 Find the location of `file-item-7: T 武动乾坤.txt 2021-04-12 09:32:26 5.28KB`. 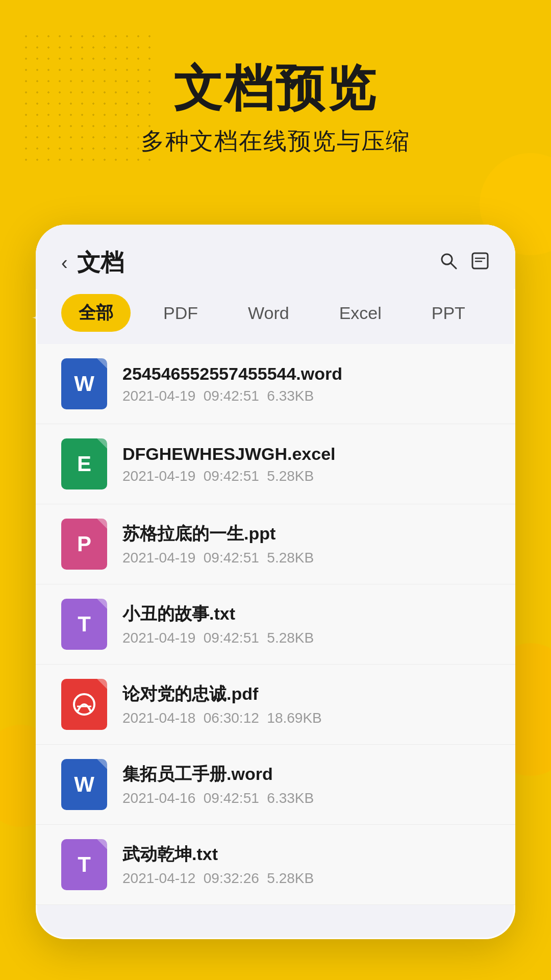

file-item-7: T 武动乾坤.txt 2021-04-12 09:32:26 5.28KB is located at coordinates (276, 865).